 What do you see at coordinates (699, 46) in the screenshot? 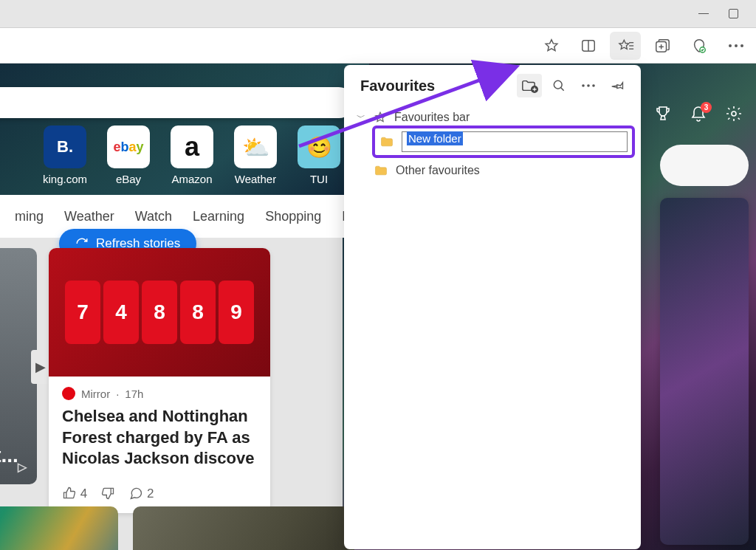
I see `performance-button` at bounding box center [699, 46].